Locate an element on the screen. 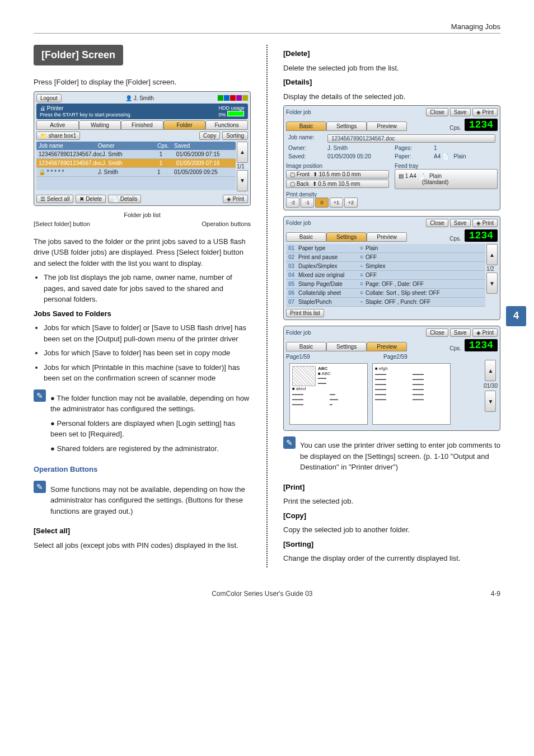 The height and width of the screenshot is (756, 534). folder-job-preview-mock: Folder job Close Save ◈ Print Basic Sett… is located at coordinates (392, 378).